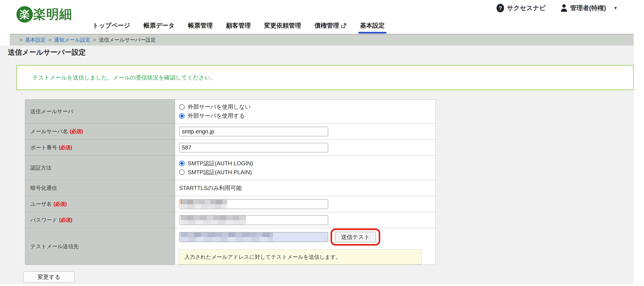 The width and height of the screenshot is (644, 286). Describe the element at coordinates (230, 188) in the screenshot. I see `table-row: 暗号化通信 STARTTLSのみ利用可能` at that location.